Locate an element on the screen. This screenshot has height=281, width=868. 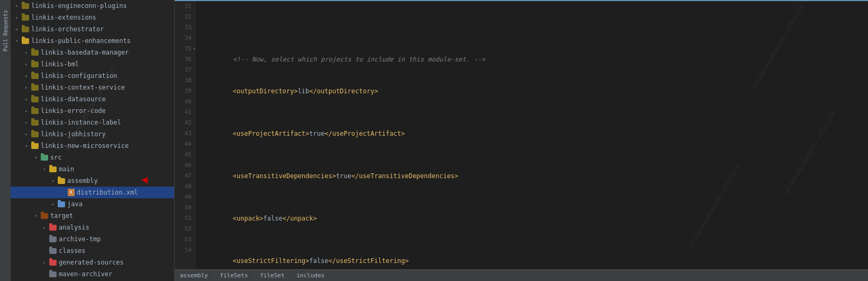
comment-31: <!-- Now, select which projects to inclu… is located at coordinates (359, 59).